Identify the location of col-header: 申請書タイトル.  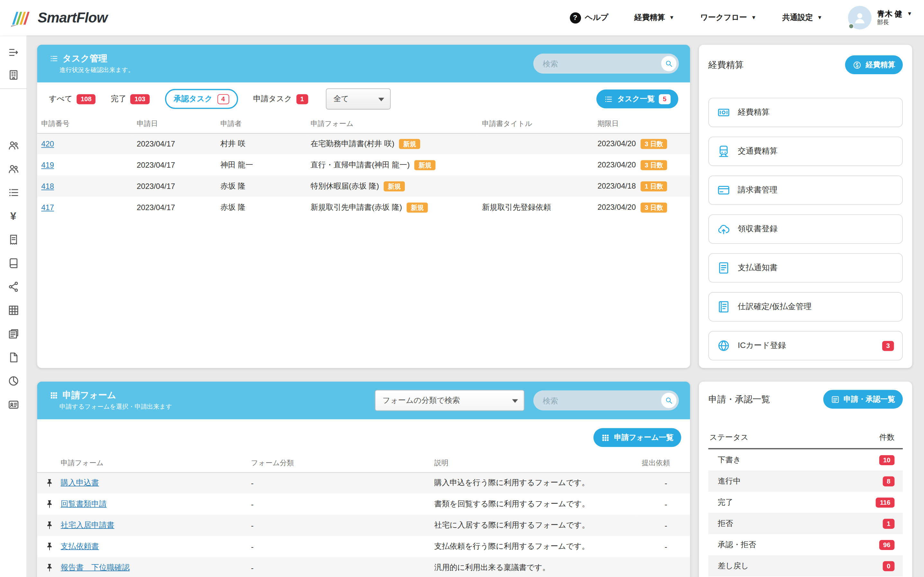
(535, 124).